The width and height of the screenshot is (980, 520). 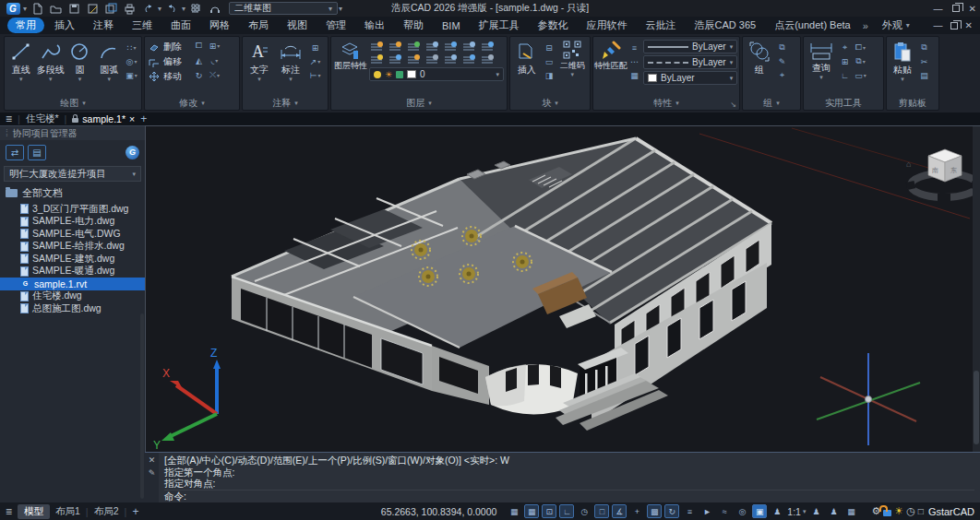 I want to click on panel-title-annotate: 注释▾, so click(x=285, y=103).